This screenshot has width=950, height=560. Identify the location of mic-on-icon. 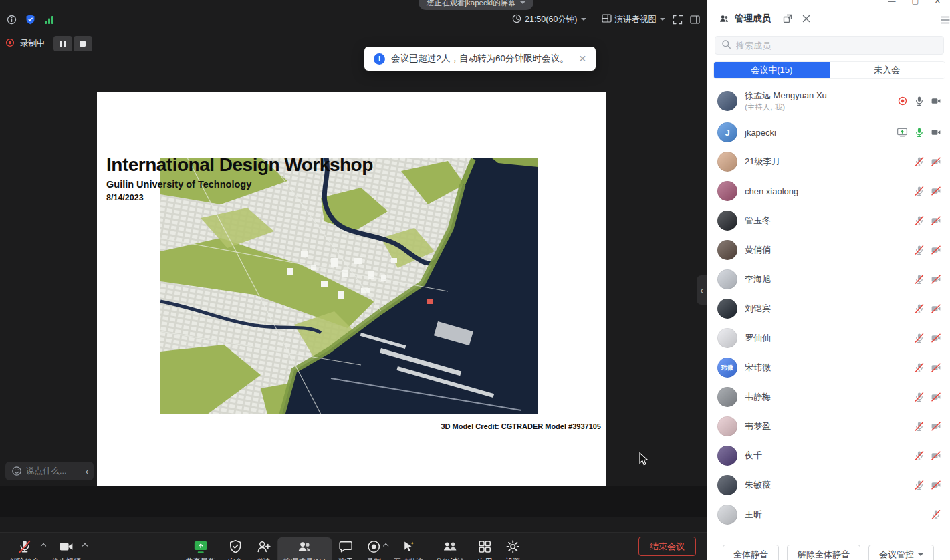
(919, 132).